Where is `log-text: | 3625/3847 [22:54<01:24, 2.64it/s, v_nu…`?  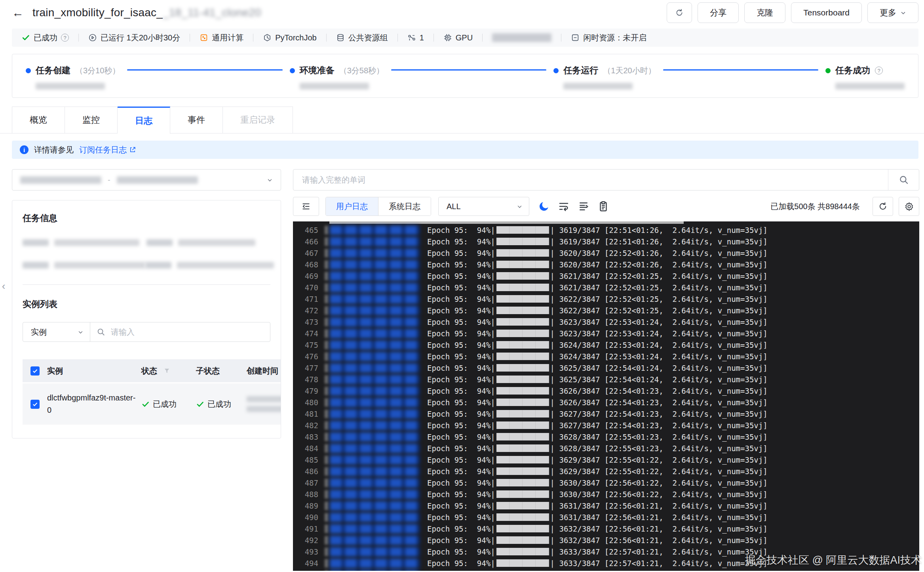
log-text: | 3625/3847 [22:54<01:24, 2.64it/s, v_nu… is located at coordinates (659, 379).